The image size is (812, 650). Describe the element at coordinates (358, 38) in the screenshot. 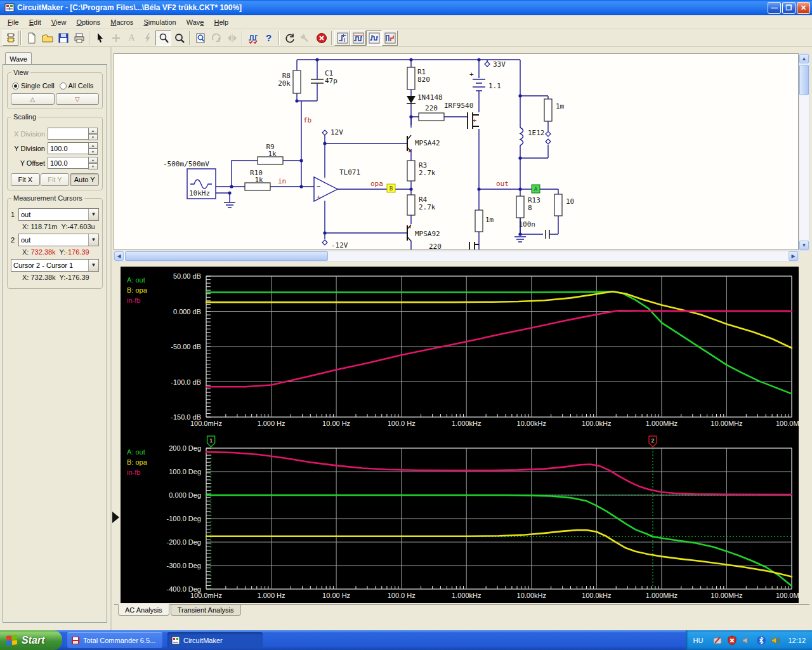

I see `digital-waveform-button` at that location.